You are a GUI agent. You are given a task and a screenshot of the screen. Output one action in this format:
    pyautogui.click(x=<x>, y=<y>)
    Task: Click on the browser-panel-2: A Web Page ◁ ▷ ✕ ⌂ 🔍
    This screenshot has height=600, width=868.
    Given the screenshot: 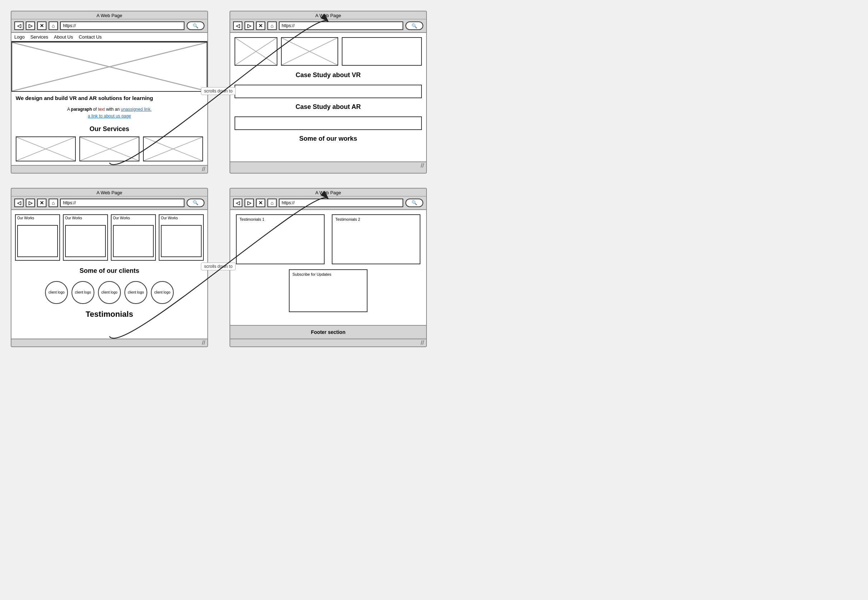 What is the action you would take?
    pyautogui.click(x=328, y=92)
    